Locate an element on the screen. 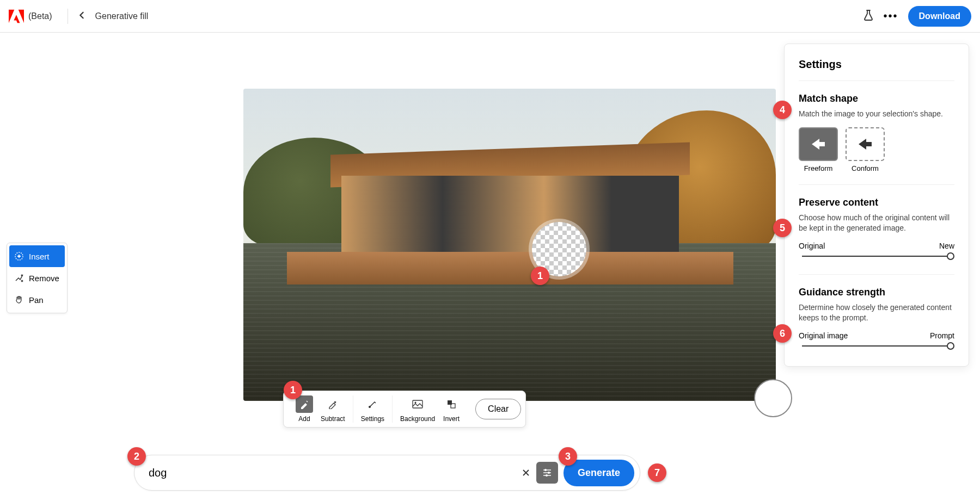  app-header: (Beta) Generative fill ••• Download is located at coordinates (490, 16).